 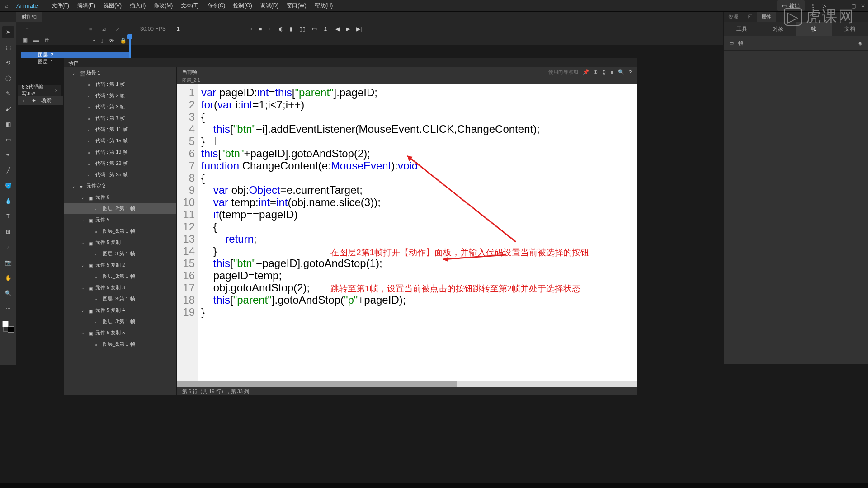 What do you see at coordinates (163, 5) in the screenshot?
I see `menu-item: 修改(M)` at bounding box center [163, 5].